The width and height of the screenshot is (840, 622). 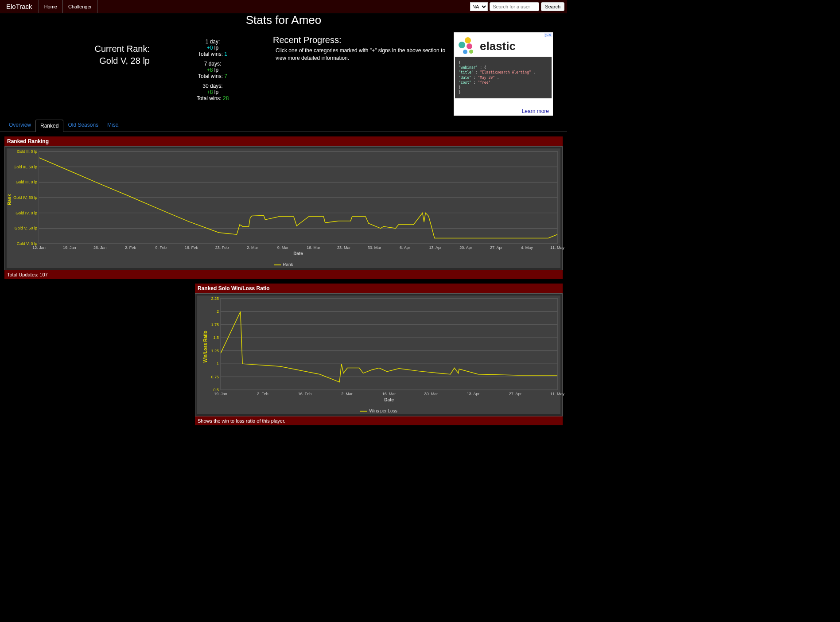 What do you see at coordinates (213, 92) in the screenshot?
I see `progress-30day: 30 days: +8 lp Total wins: 28` at bounding box center [213, 92].